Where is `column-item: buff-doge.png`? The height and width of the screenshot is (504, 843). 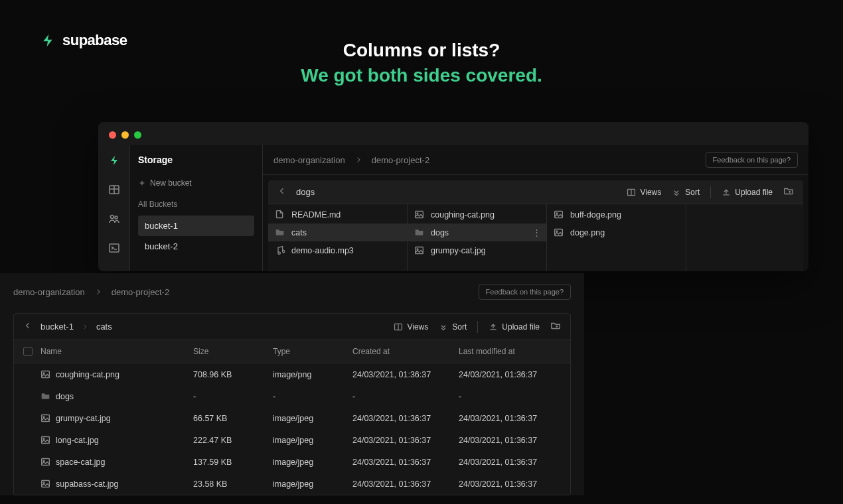 column-item: buff-doge.png is located at coordinates (616, 215).